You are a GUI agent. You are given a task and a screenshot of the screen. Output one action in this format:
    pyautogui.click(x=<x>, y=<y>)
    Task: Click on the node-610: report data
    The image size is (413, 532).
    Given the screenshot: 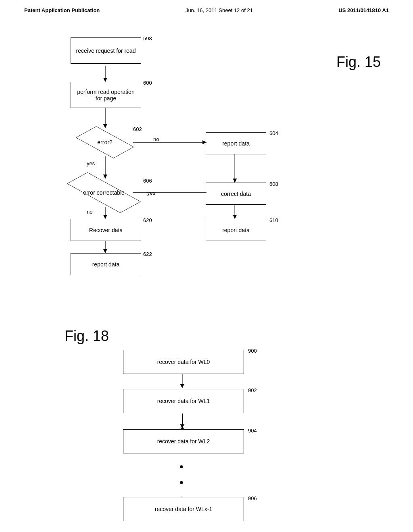 What is the action you would take?
    pyautogui.click(x=236, y=230)
    